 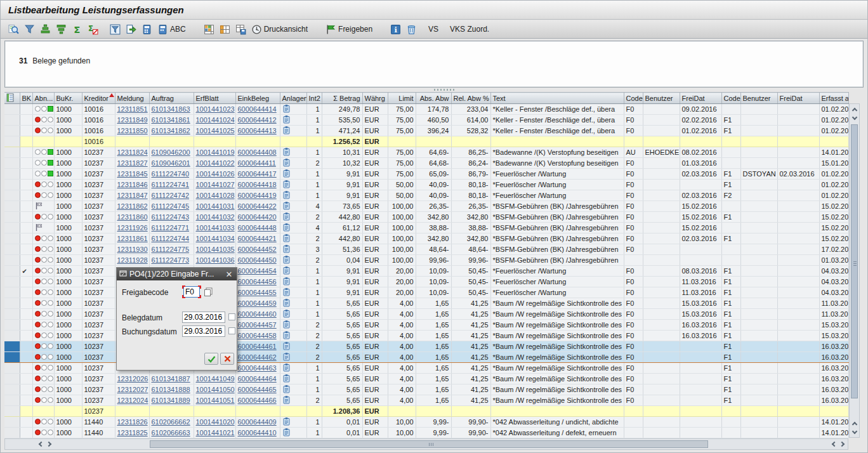 What do you see at coordinates (131, 29) in the screenshot?
I see `export-button` at bounding box center [131, 29].